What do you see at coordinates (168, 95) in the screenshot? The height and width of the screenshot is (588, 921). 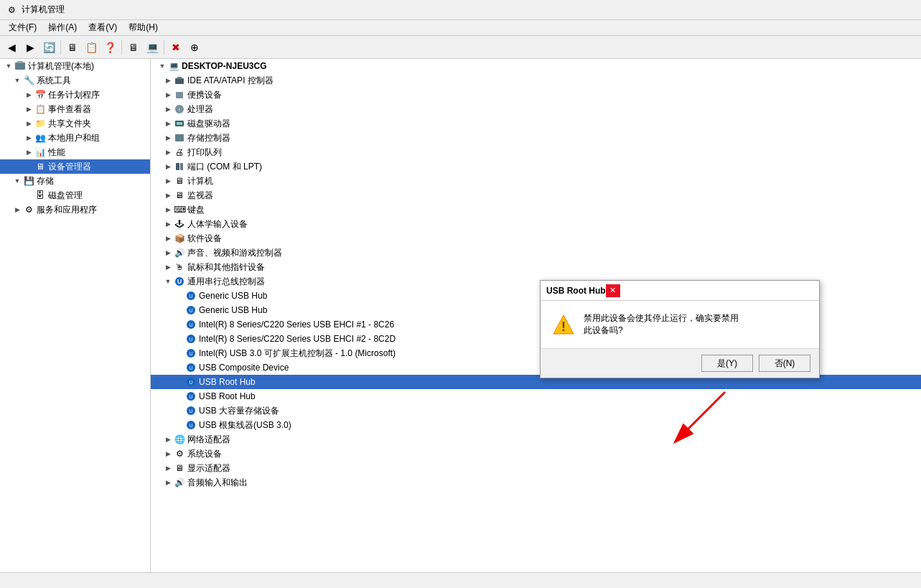 I see `toggle-1: ▶` at bounding box center [168, 95].